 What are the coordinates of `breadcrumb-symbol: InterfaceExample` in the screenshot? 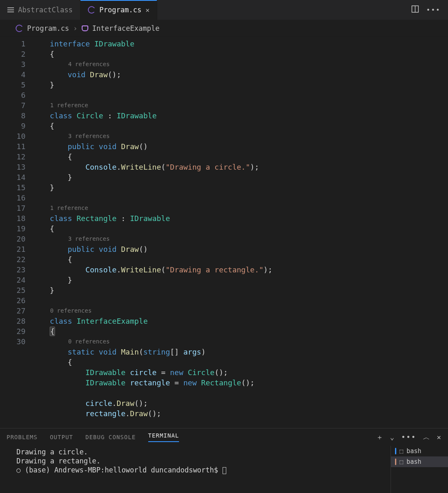 It's located at (126, 28).